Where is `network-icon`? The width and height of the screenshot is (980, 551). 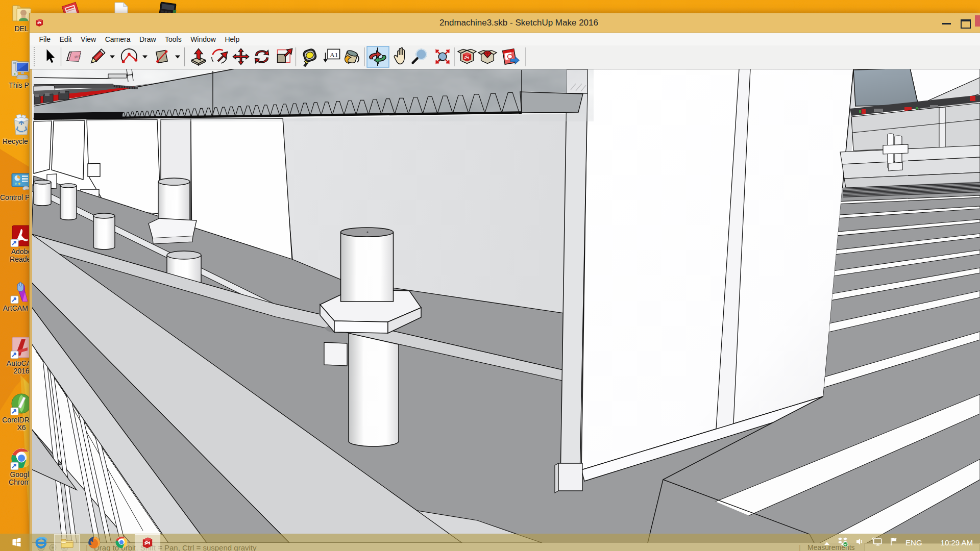 network-icon is located at coordinates (877, 542).